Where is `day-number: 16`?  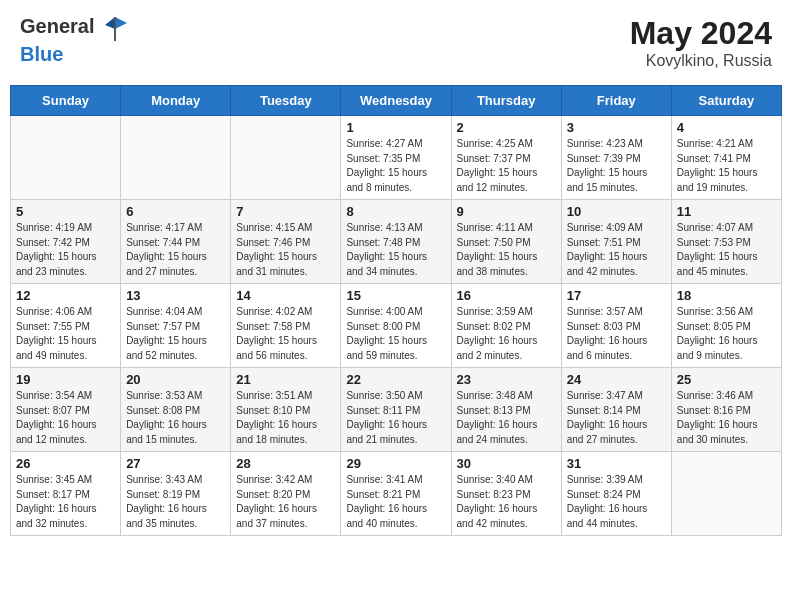 day-number: 16 is located at coordinates (506, 296).